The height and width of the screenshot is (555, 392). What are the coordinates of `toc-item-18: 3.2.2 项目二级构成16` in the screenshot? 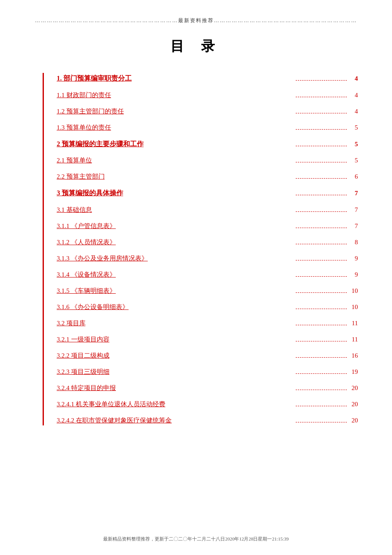 It's located at (207, 356).